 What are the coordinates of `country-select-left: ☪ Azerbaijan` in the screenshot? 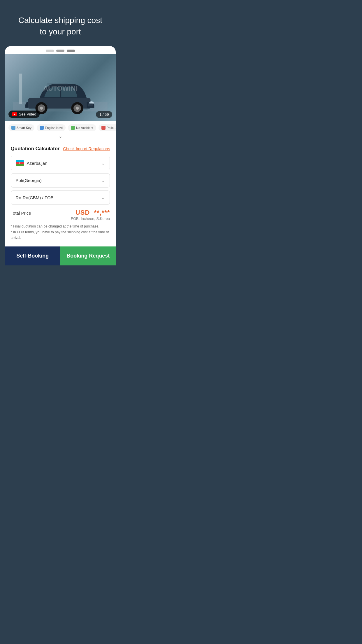 It's located at (31, 163).